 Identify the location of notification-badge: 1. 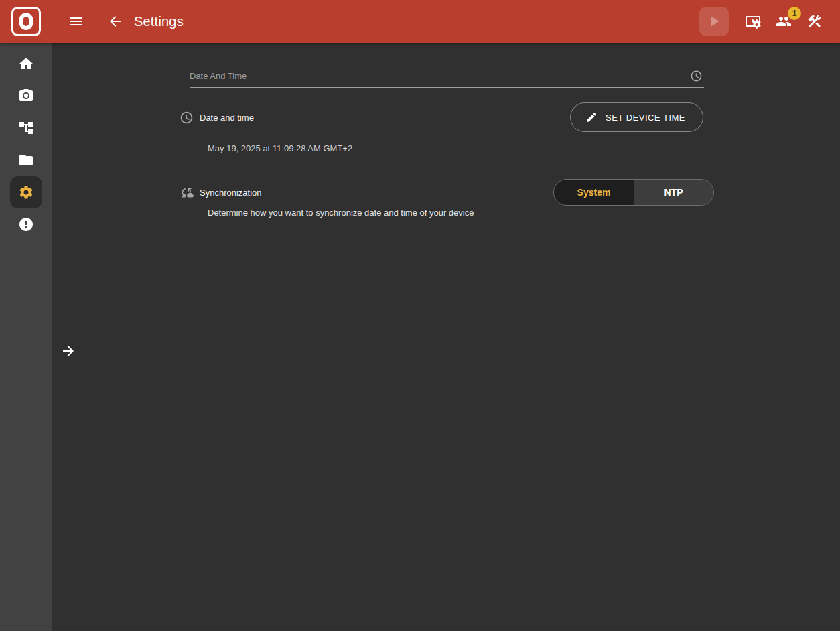
(794, 13).